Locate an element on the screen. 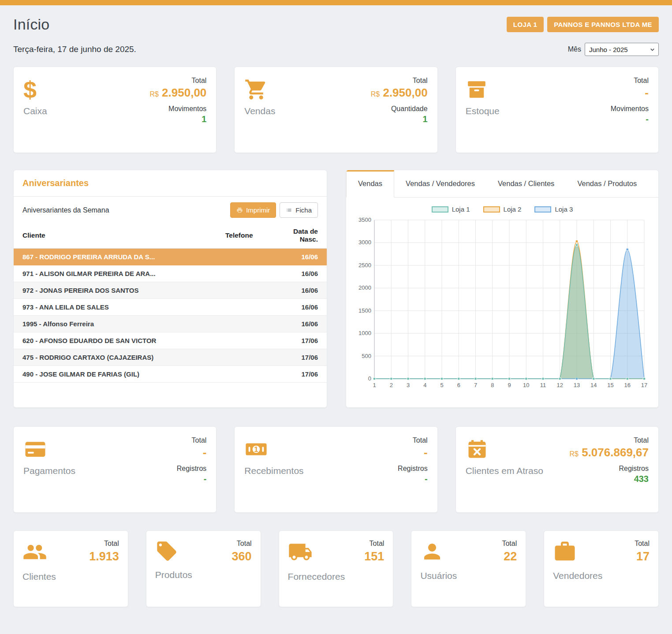 This screenshot has height=634, width=672. svg-text: 3500 is located at coordinates (365, 220).